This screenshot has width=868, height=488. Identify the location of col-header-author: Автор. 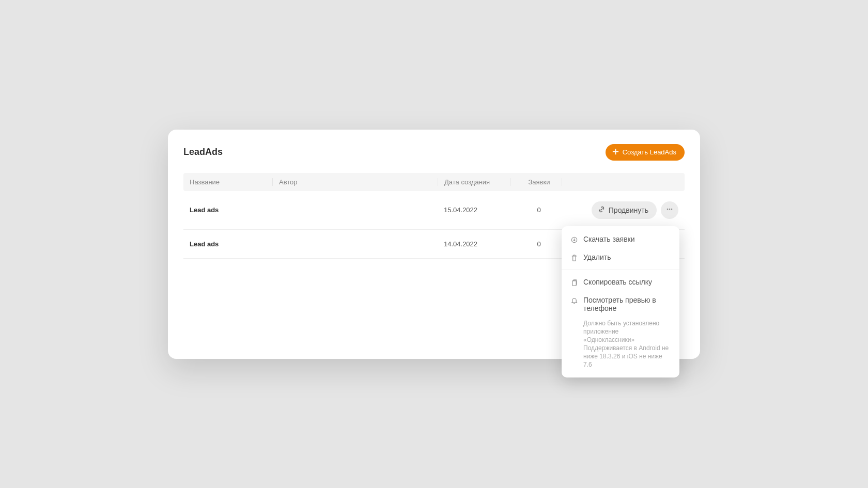
(355, 182).